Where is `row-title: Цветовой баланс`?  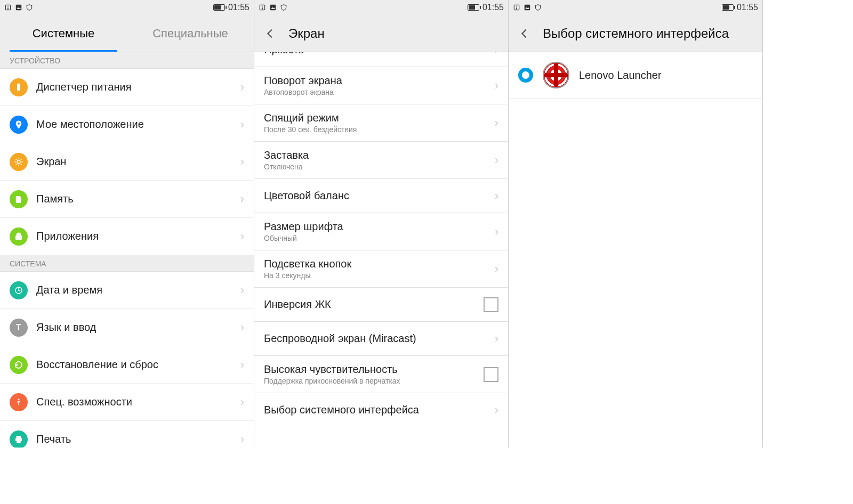 row-title: Цветовой баланс is located at coordinates (380, 196).